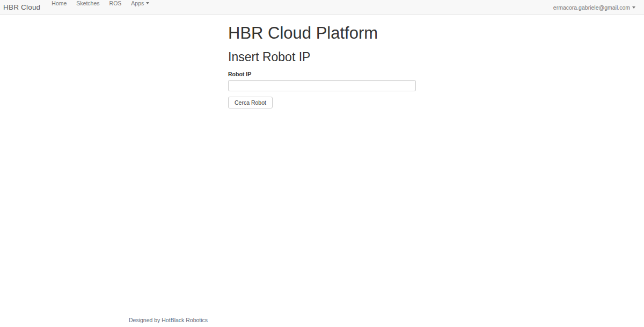 This screenshot has width=644, height=327. I want to click on top-navbar: HBR Cloud Home Sketches ROS Apps ermacor…, so click(322, 8).